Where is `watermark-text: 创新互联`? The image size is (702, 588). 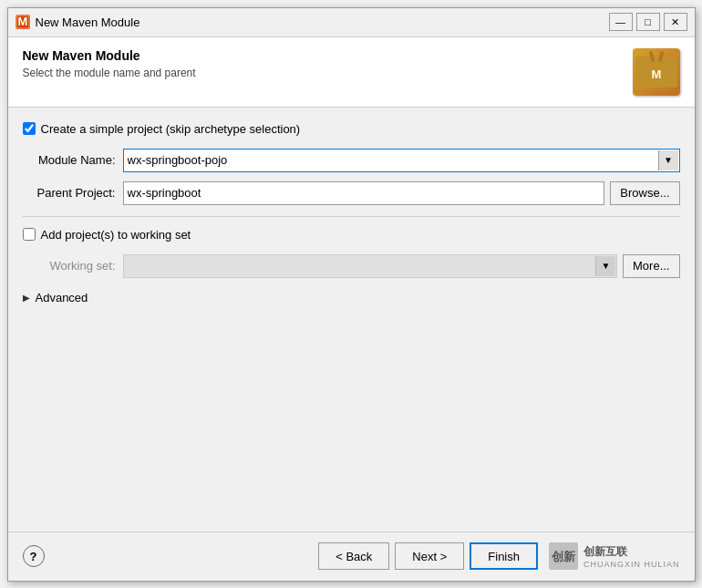
watermark-text: 创新互联 is located at coordinates (632, 552).